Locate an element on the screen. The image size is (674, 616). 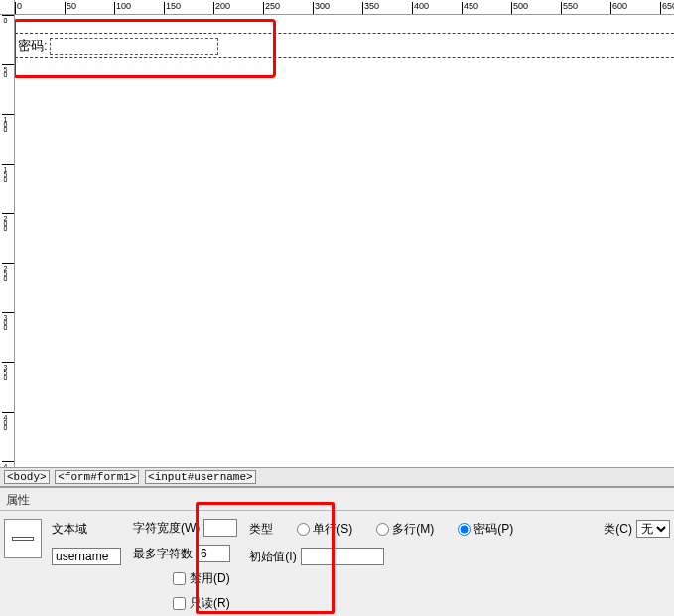
radio-single-label: 单行(S) is located at coordinates (333, 530).